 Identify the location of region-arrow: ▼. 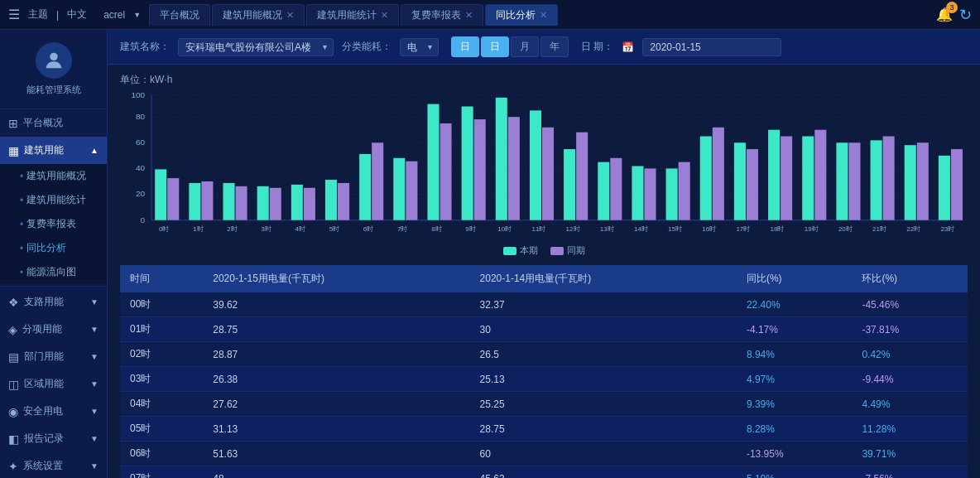
(94, 384).